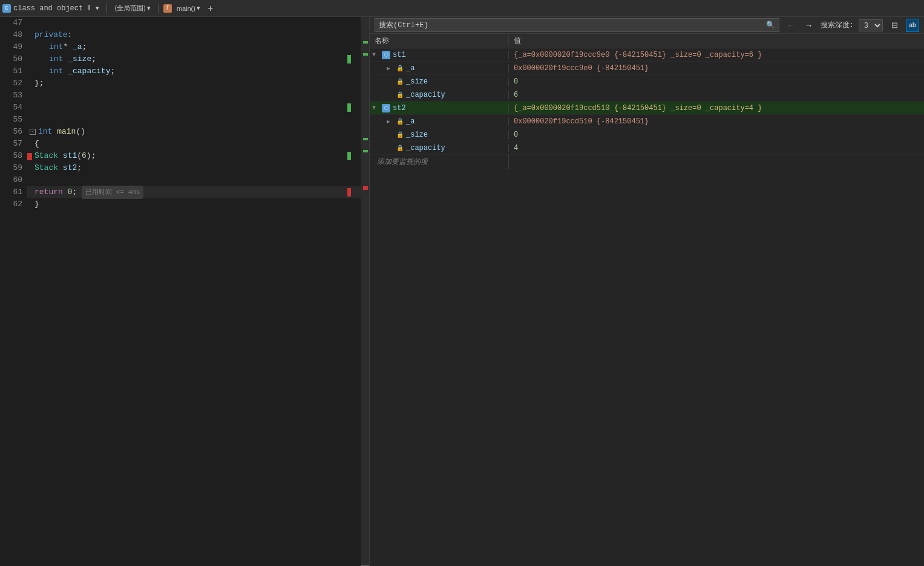 This screenshot has width=924, height=566. Describe the element at coordinates (33, 132) in the screenshot. I see `collapse-button-56: -` at that location.